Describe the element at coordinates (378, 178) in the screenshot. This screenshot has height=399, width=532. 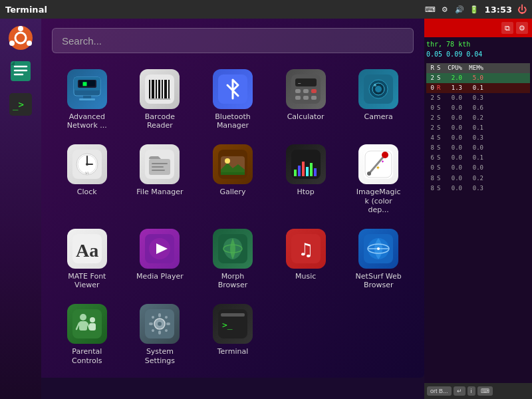
I see `app-item-imagemagick: ✦ ✦ ImageMagick (color dep...` at that location.